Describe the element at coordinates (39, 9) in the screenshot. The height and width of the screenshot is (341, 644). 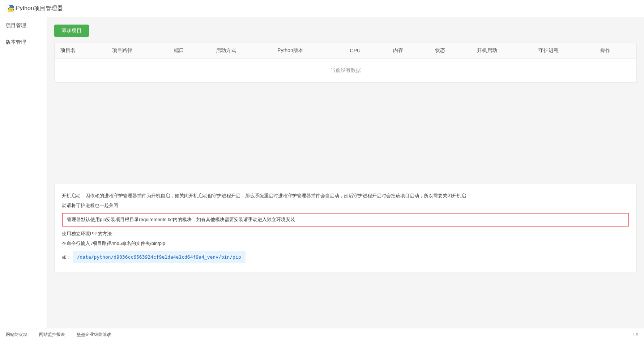
I see `app-title: Python项目管理器` at that location.